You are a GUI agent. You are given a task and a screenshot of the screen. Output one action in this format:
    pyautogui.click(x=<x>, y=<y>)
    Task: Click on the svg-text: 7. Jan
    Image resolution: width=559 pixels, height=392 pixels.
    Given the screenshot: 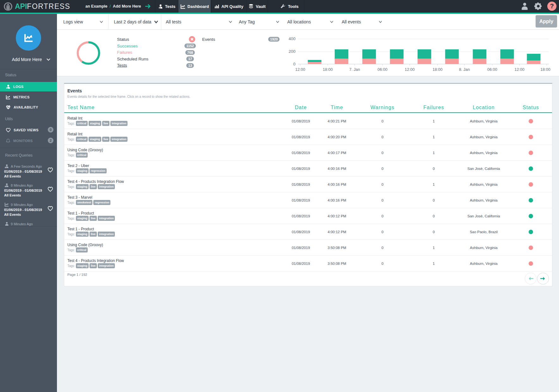 What is the action you would take?
    pyautogui.click(x=355, y=70)
    